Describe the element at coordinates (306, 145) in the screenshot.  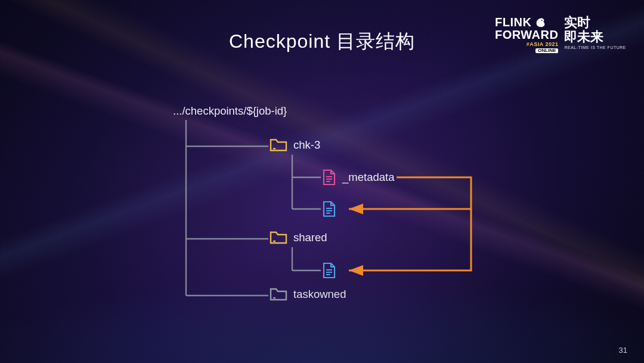
I see `tree-label-chk3: chk-3` at that location.